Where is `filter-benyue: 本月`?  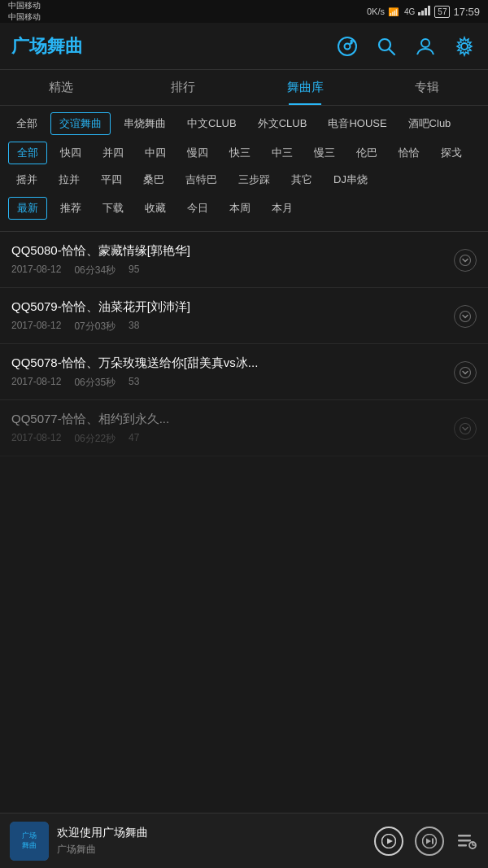 filter-benyue: 本月 is located at coordinates (282, 208).